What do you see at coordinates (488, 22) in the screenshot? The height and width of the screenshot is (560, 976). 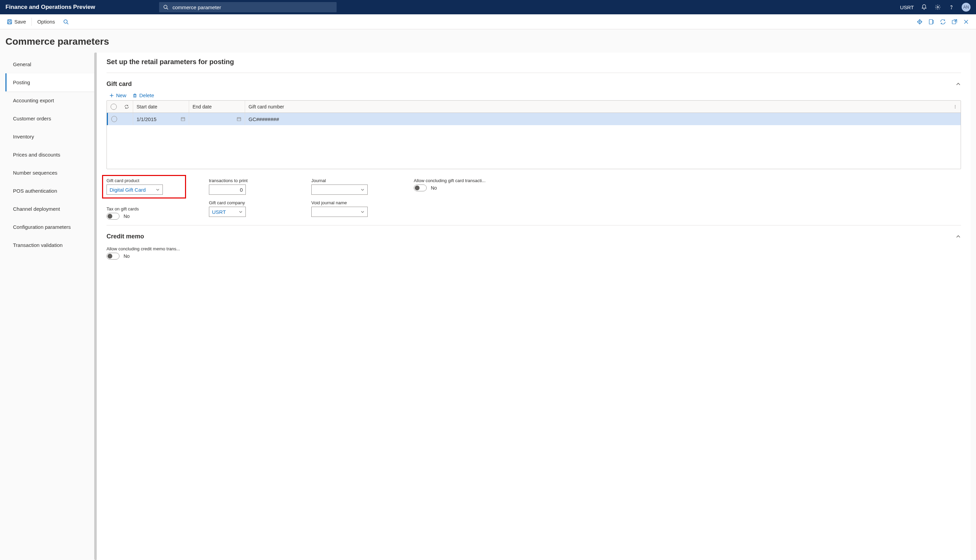 I see `action-bar: Save Options` at bounding box center [488, 22].